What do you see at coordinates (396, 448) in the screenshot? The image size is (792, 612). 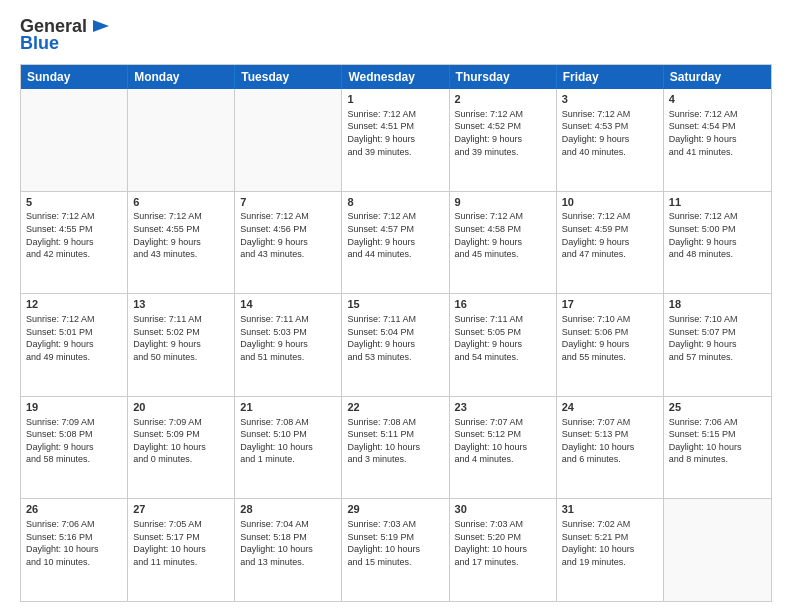 I see `calendar-day-cell: 22Sunrise: 7:08 AM Sunset: 5:11 PM Dayli…` at bounding box center [396, 448].